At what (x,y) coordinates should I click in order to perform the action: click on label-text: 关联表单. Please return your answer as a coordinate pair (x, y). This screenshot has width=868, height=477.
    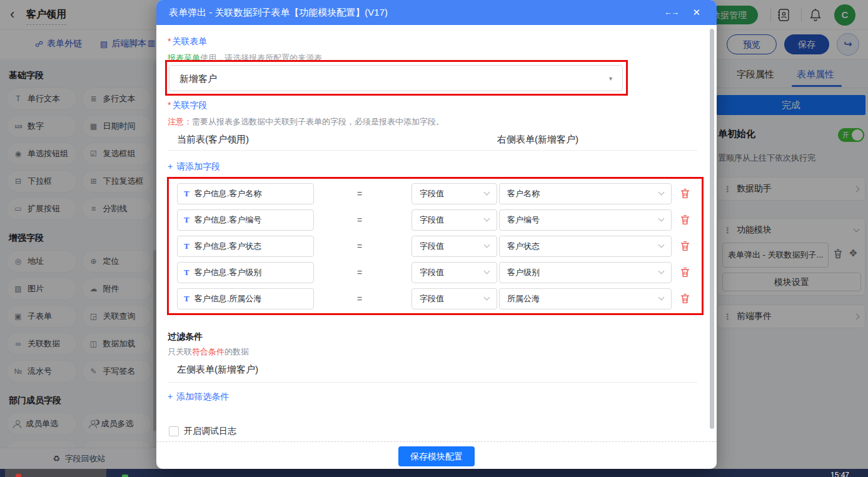
    Looking at the image, I should click on (189, 41).